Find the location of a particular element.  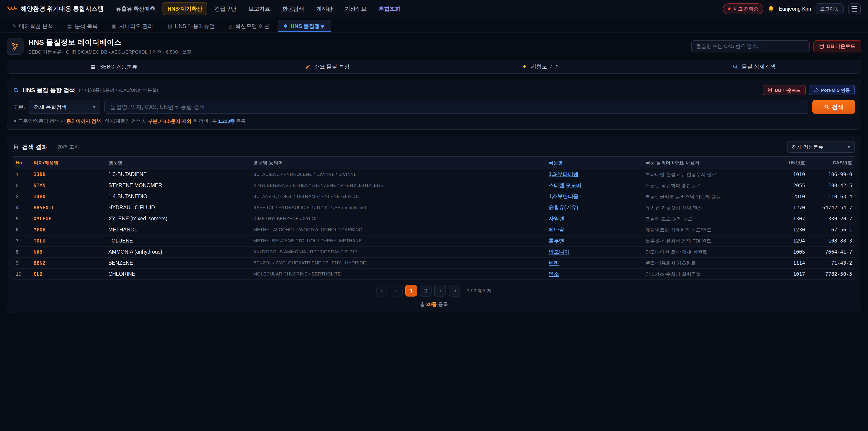

cell-cas-number: 7664-41-7 is located at coordinates (831, 252).